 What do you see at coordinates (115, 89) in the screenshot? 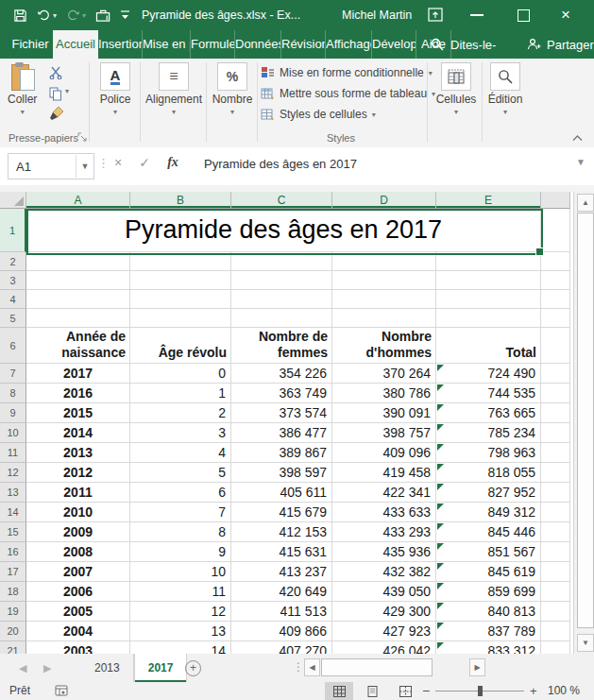
I see `font-group-button: A Police ▾` at bounding box center [115, 89].